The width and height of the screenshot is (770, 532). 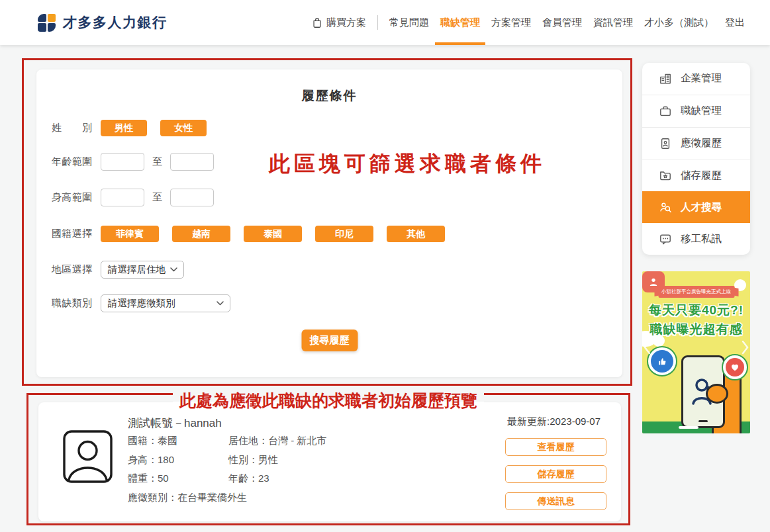 I want to click on logo-icon, so click(x=46, y=22).